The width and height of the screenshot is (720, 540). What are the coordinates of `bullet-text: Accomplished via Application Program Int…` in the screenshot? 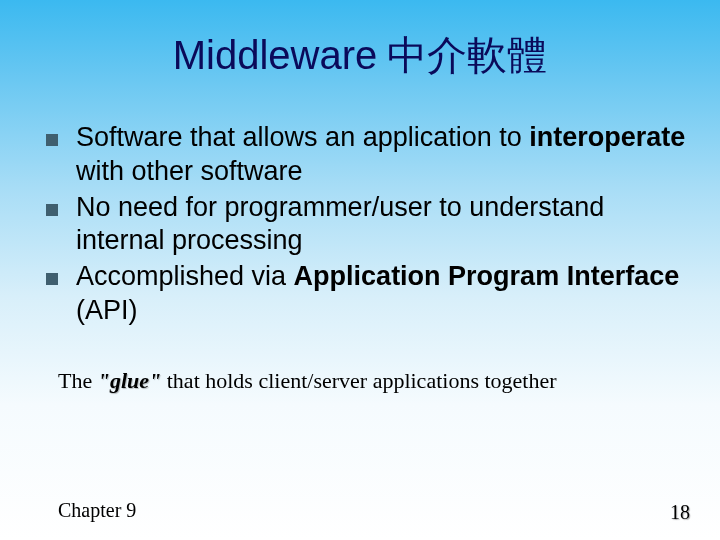 It's located at (383, 294).